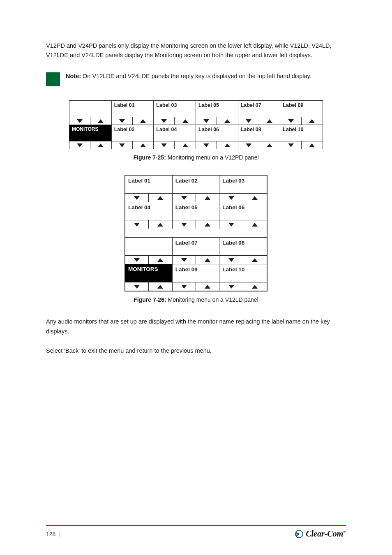  What do you see at coordinates (175, 133) in the screenshot?
I see `p1-bot-2: Label 04` at bounding box center [175, 133].